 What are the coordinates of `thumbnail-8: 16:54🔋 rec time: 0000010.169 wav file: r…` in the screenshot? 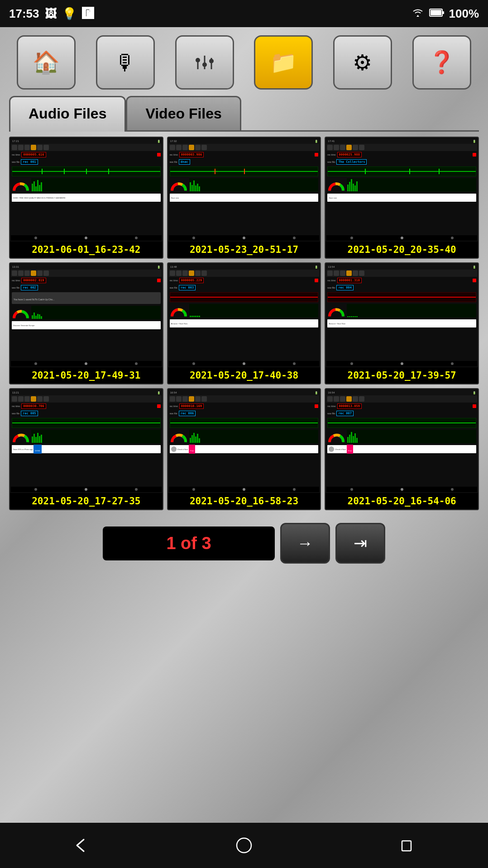 It's located at (244, 441).